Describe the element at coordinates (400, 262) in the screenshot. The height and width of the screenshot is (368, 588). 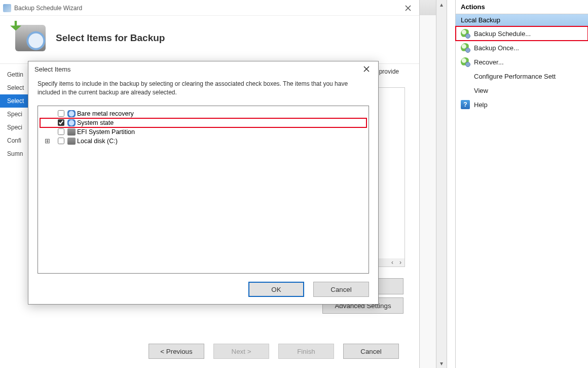
I see `scroll-right-icon: ›` at that location.